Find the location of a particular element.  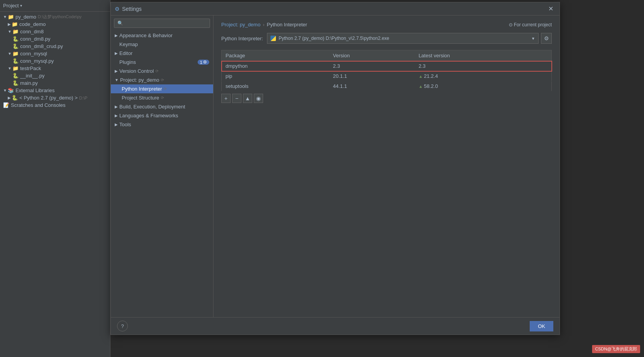

project-panel-title: Project is located at coordinates (11, 5).